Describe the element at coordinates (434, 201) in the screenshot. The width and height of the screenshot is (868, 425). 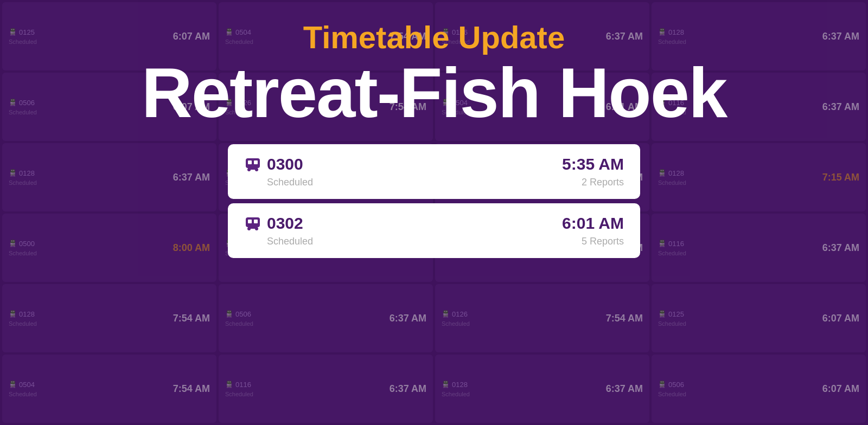
I see `trip-cards-container: 0300 Scheduled 5:35 AM 2 Reports` at that location.